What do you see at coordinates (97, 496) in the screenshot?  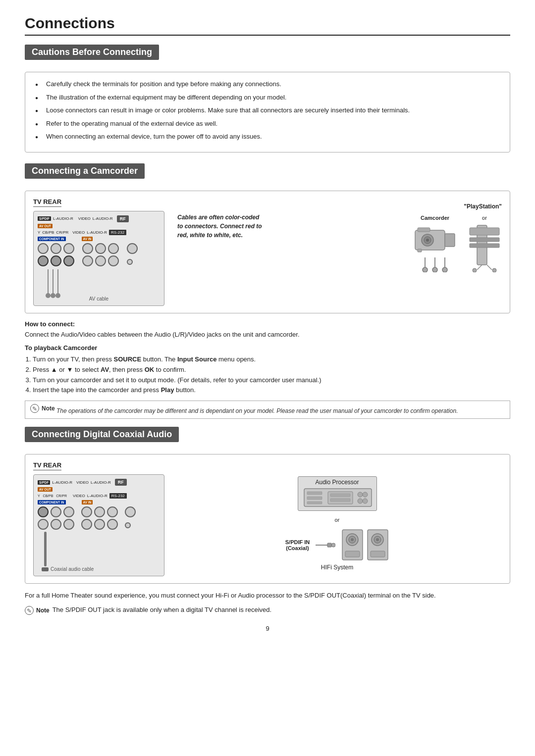 I see `l-audio-r-label-c3: L-AUDIO-R` at bounding box center [97, 496].